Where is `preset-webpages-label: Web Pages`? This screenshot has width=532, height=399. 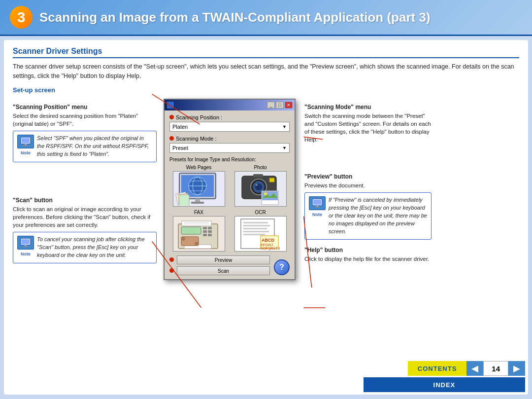
preset-webpages-label: Web Pages is located at coordinates (199, 168).